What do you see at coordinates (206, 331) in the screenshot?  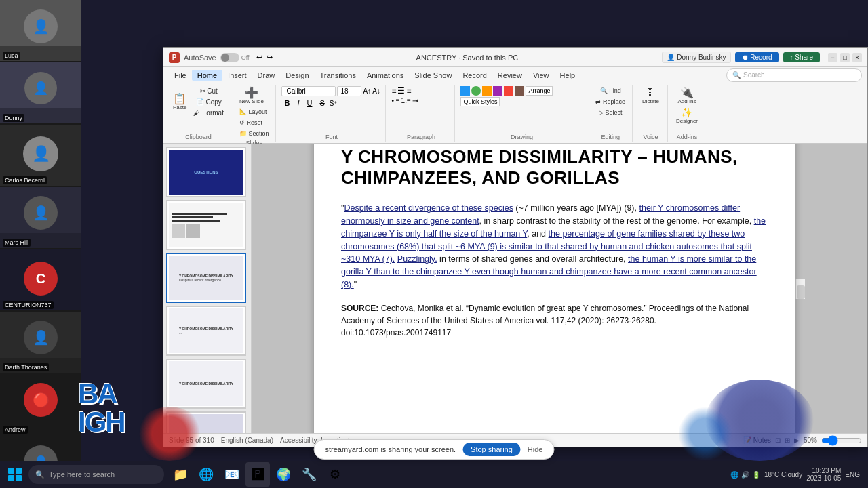 I see `slide-thumb-96: Y CHROMOSOME DISSIMILARITY ...` at bounding box center [206, 331].